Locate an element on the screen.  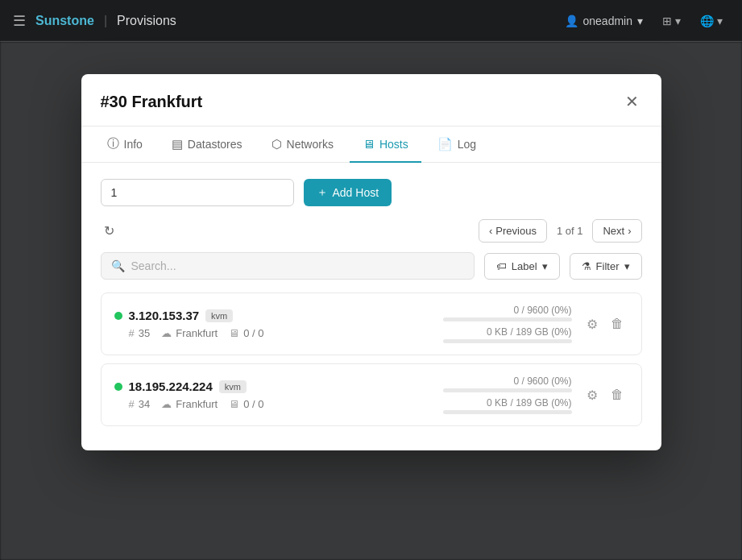
host-id-item: # 35 is located at coordinates (140, 334).